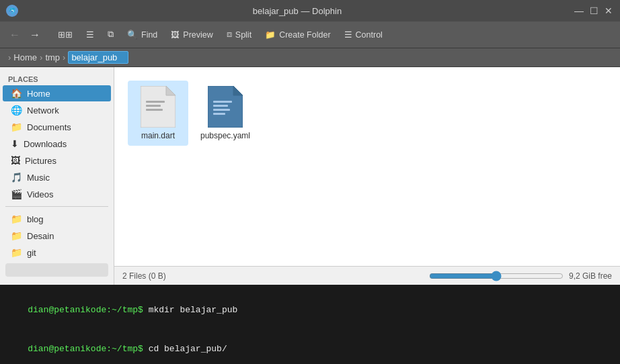 This screenshot has width=620, height=364. Describe the element at coordinates (110, 35) in the screenshot. I see `split-icons-icon: ⧉` at that location.